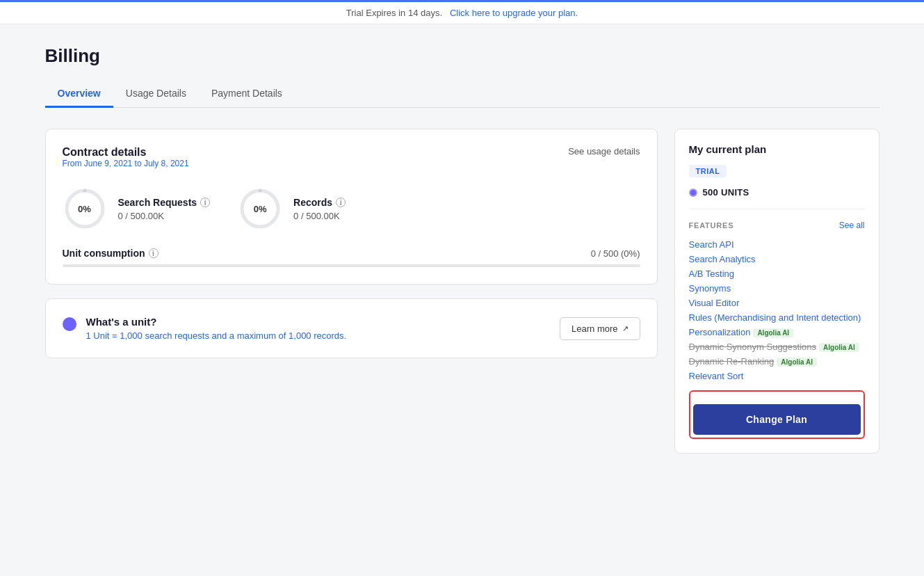  What do you see at coordinates (777, 225) in the screenshot?
I see `features-header: FEATURES See all` at bounding box center [777, 225].